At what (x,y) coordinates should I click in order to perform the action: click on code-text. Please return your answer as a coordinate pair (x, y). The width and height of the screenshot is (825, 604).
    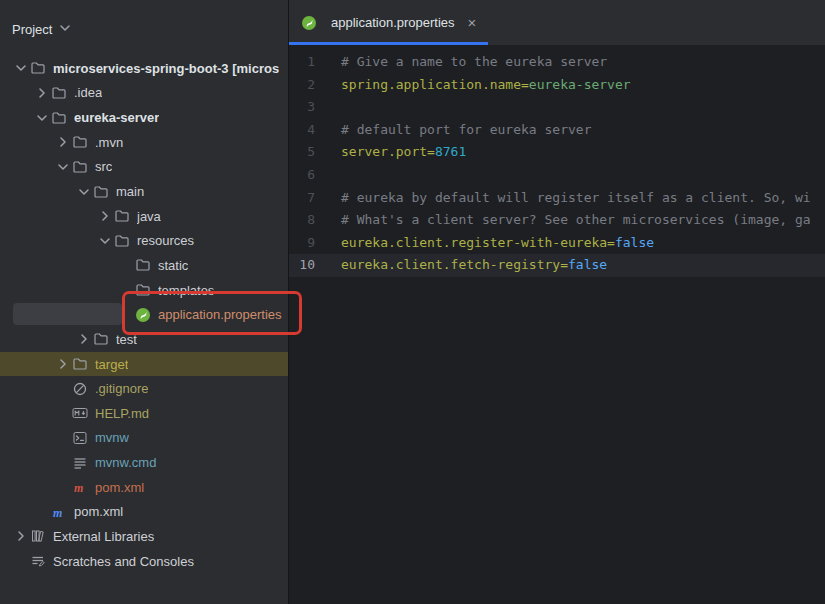
    Looking at the image, I should click on (335, 108).